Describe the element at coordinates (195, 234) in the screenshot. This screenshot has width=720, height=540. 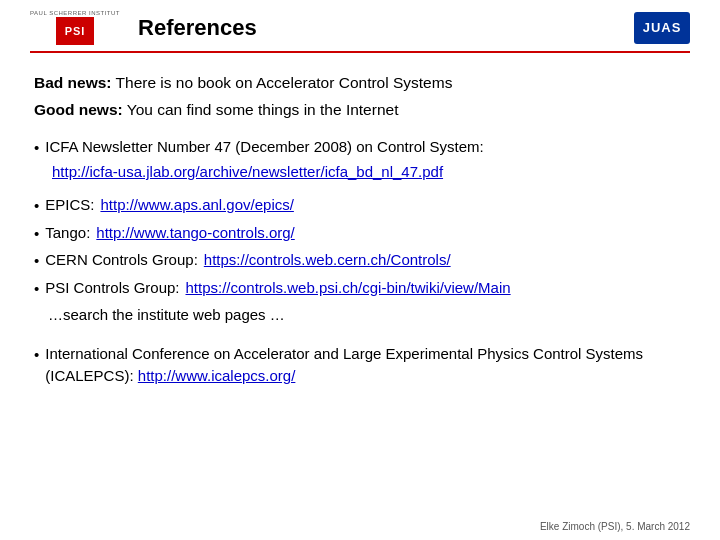
I see `link-url-1: http://www.tango-controls.org/` at that location.